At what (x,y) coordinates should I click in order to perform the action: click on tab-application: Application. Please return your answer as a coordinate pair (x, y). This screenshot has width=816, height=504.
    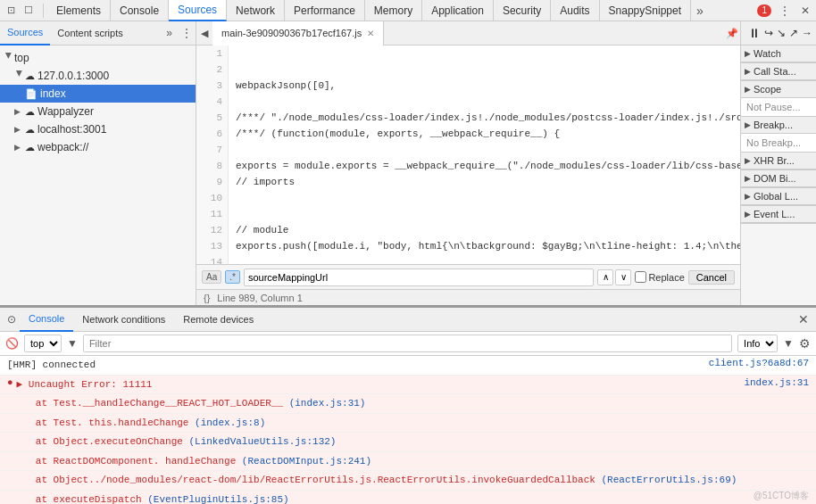
    Looking at the image, I should click on (458, 11).